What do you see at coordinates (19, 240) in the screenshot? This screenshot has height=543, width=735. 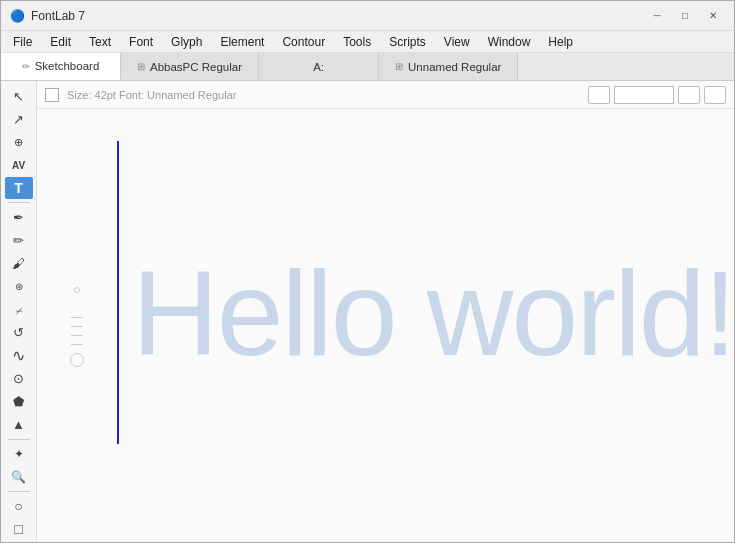 I see `pencil-tool: ✏` at bounding box center [19, 240].